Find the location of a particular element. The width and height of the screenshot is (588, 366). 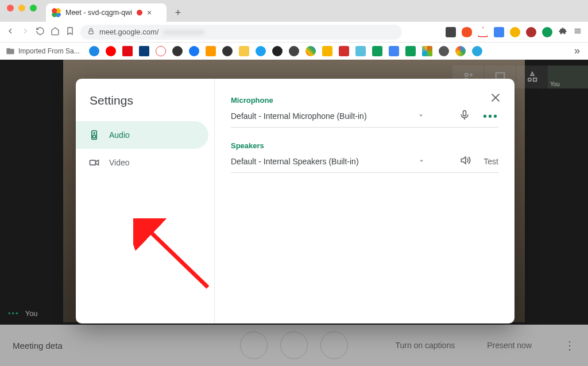

tab-title: Meet - svd-cqgm-qwi is located at coordinates (99, 13).